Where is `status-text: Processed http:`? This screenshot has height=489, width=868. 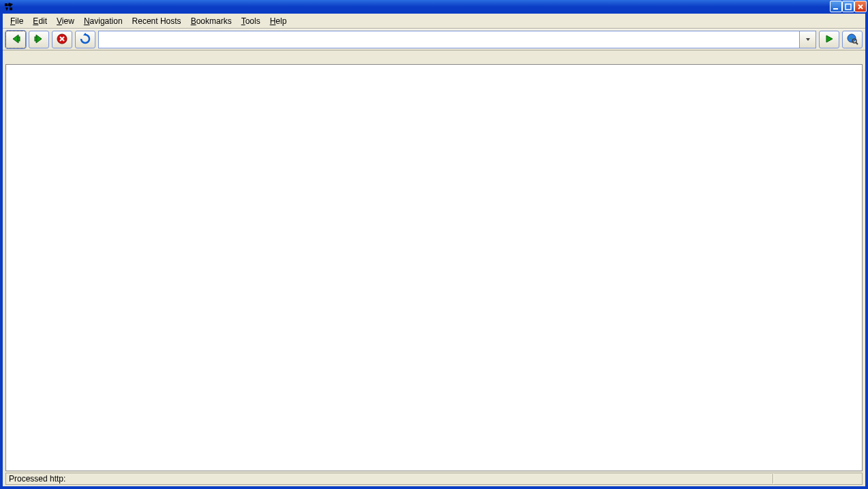
status-text: Processed http: is located at coordinates (390, 479).